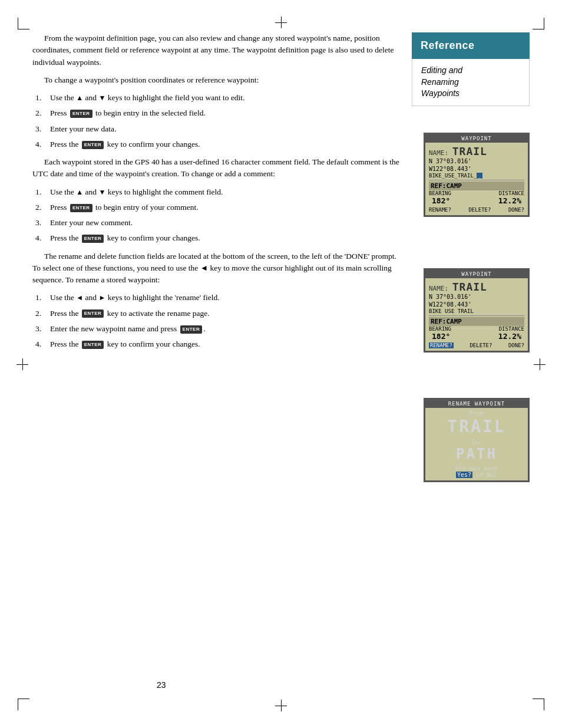  Describe the element at coordinates (471, 83) in the screenshot. I see `sidebar-subtitle: Editing and Renaming Waypoints` at that location.